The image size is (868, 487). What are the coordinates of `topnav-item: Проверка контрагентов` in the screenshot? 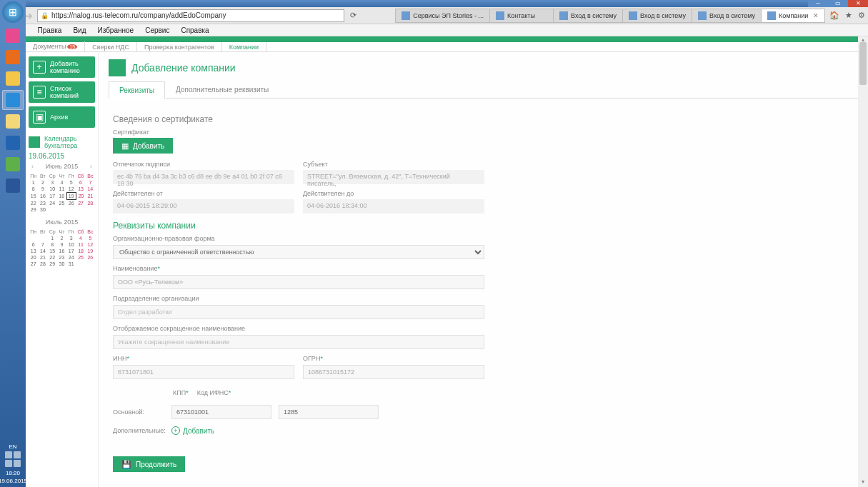 It's located at (180, 47).